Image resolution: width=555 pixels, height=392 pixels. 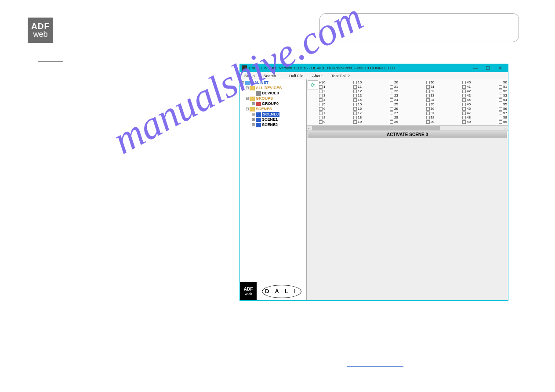 What do you see at coordinates (467, 122) in the screenshot?
I see `checkbox-item-49: 49` at bounding box center [467, 122].